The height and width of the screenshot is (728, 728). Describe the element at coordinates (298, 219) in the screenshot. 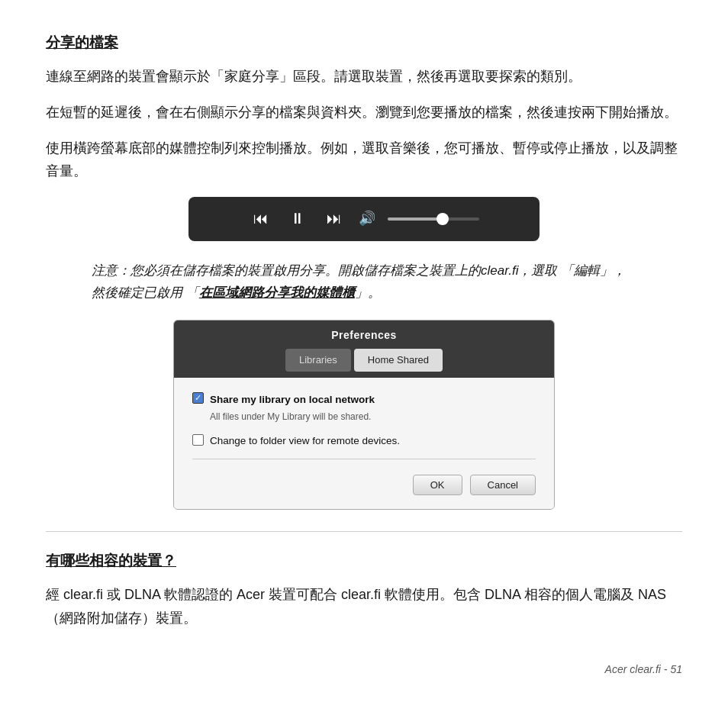

I see `pause-button: ⏸` at that location.